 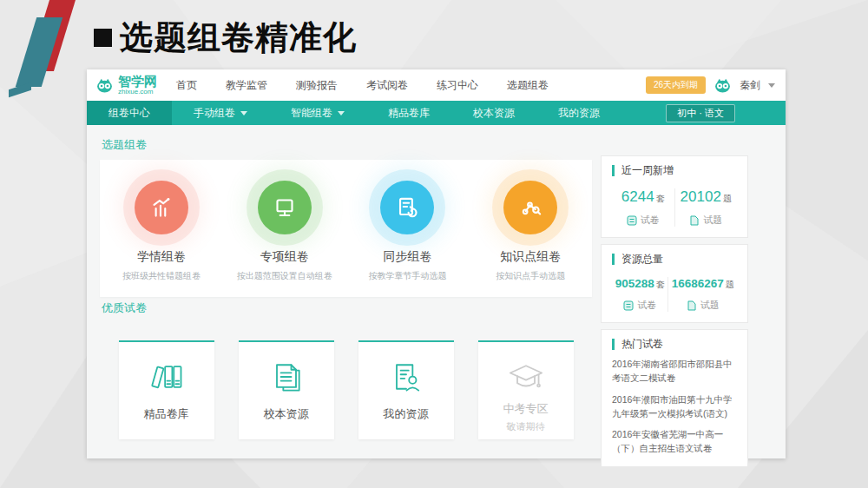 What do you see at coordinates (406, 414) in the screenshot?
I see `card-label: 我的资源` at bounding box center [406, 414].